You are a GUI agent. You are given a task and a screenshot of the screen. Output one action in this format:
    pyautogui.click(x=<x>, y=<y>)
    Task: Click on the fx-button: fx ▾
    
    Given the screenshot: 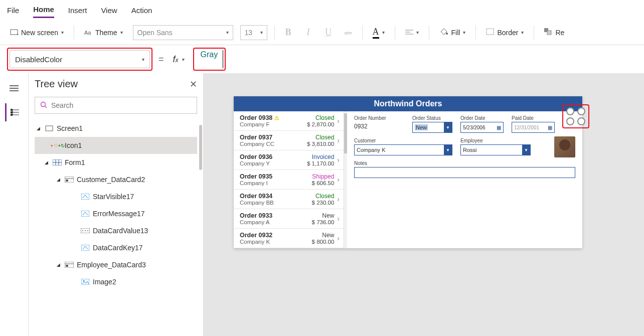 What is the action you would take?
    pyautogui.click(x=179, y=59)
    